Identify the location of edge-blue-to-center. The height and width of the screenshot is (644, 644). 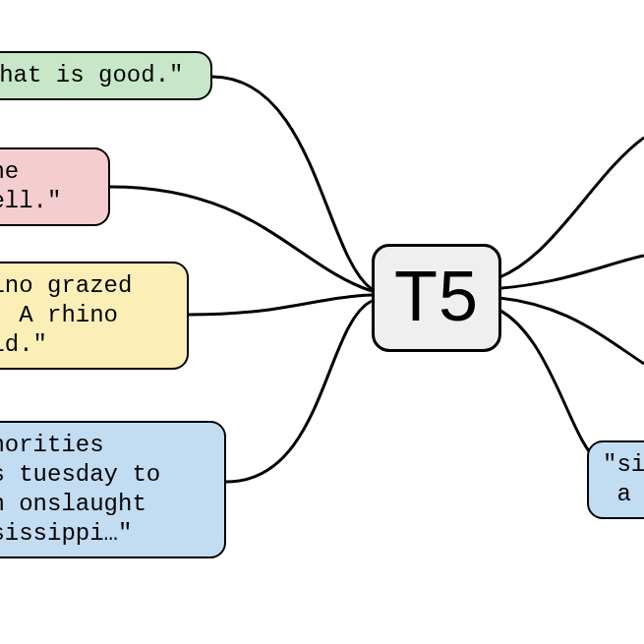
(299, 391).